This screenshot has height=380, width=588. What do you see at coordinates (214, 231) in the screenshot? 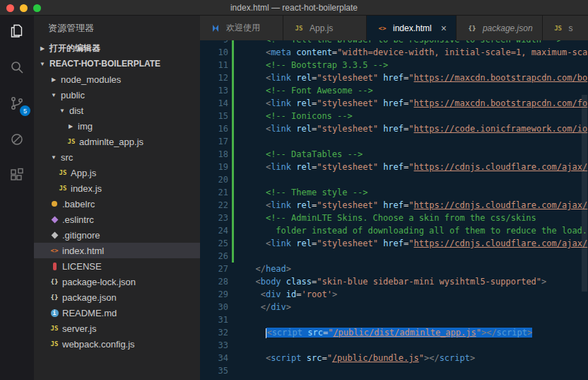
I see `line-number: 24` at bounding box center [214, 231].